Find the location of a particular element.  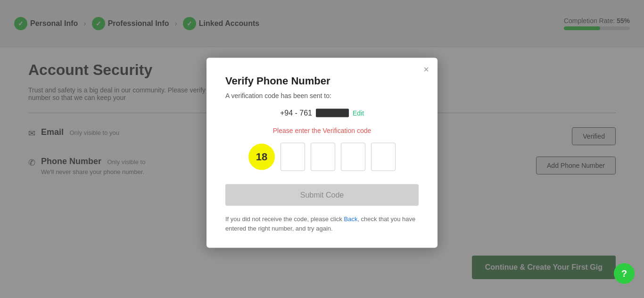

timer-circle: 18 is located at coordinates (262, 157).